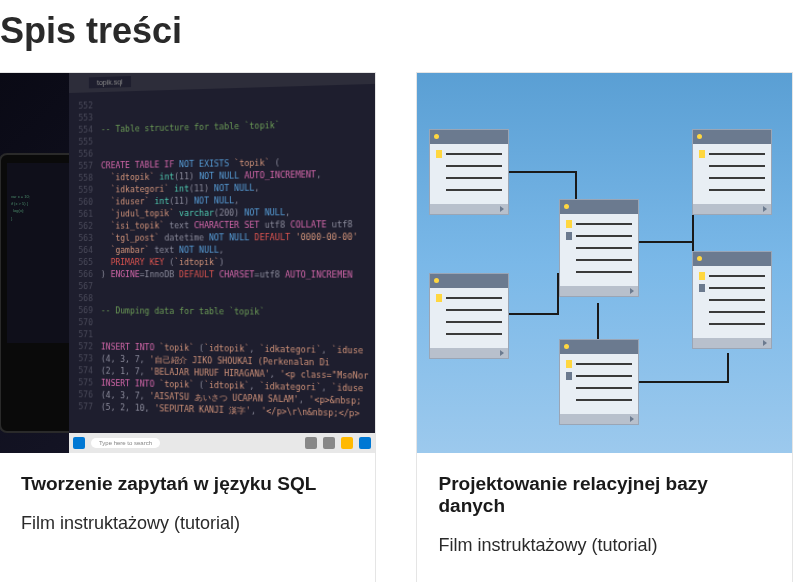  What do you see at coordinates (222, 443) in the screenshot?
I see `windows-taskbar-illustration: Type here to search` at bounding box center [222, 443].